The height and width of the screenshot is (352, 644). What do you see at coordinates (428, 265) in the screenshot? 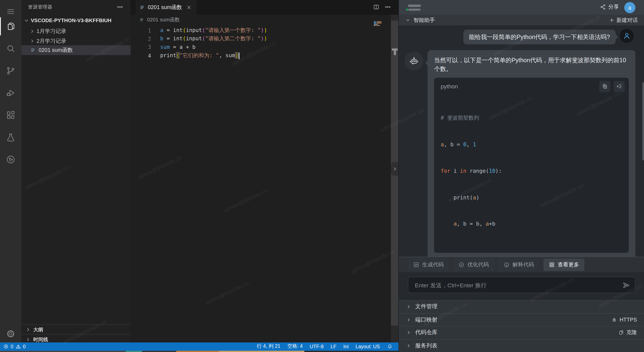
I see `generate-code-button: 生成代码` at bounding box center [428, 265].